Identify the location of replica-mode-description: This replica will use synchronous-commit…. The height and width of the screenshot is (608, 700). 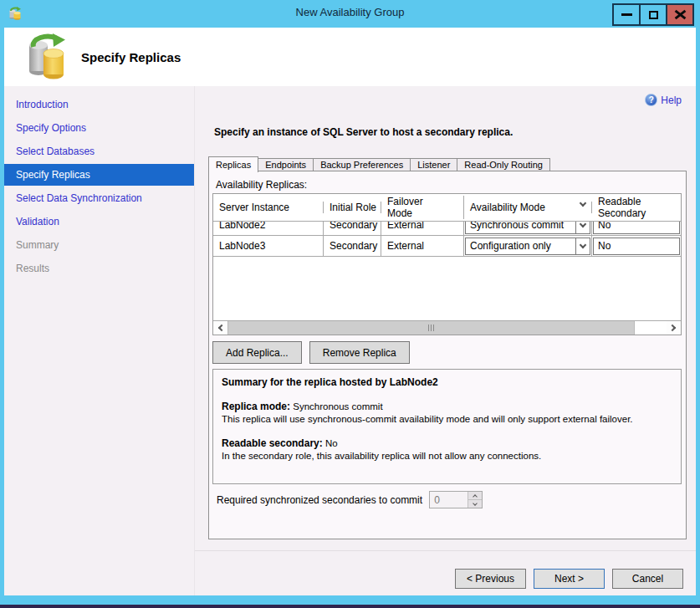
(447, 420).